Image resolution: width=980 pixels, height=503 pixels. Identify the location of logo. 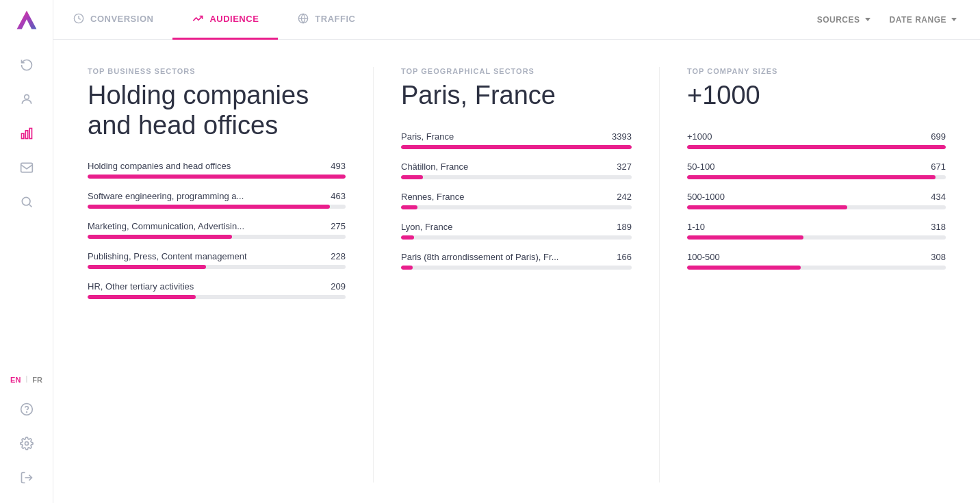
(27, 22).